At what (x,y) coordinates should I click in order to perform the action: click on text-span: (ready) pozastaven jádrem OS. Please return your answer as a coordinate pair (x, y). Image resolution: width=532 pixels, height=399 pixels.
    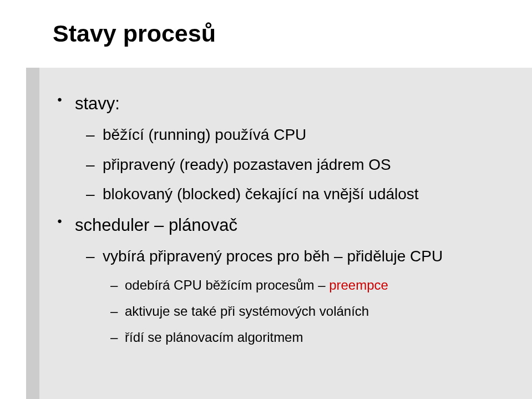
    Looking at the image, I should click on (285, 164).